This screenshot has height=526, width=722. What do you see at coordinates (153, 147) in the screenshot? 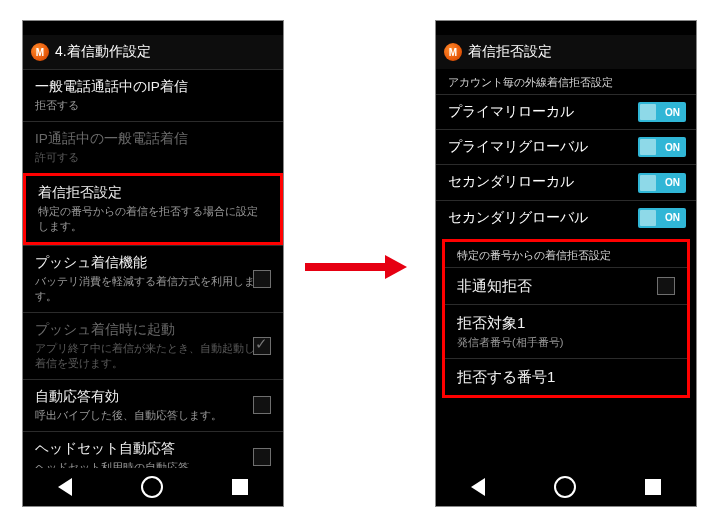
I see `row-gen-in-ip: IP通話中の一般電話着信 許可する` at bounding box center [153, 147].